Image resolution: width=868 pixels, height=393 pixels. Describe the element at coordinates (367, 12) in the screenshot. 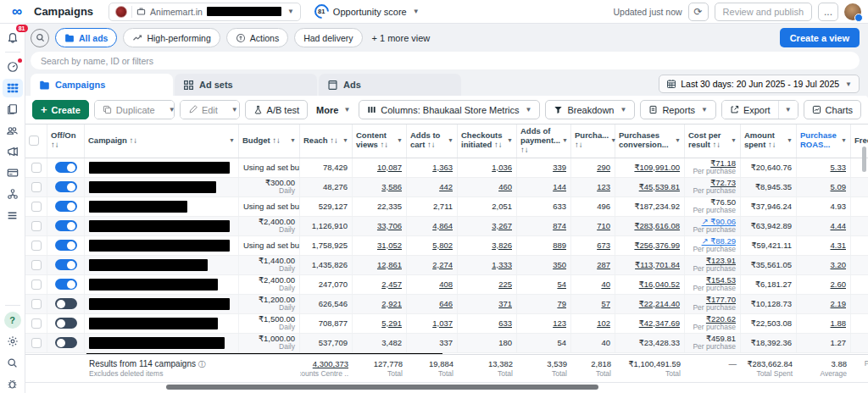

I see `opportunity-score: 81 Opportunity score ▼` at that location.